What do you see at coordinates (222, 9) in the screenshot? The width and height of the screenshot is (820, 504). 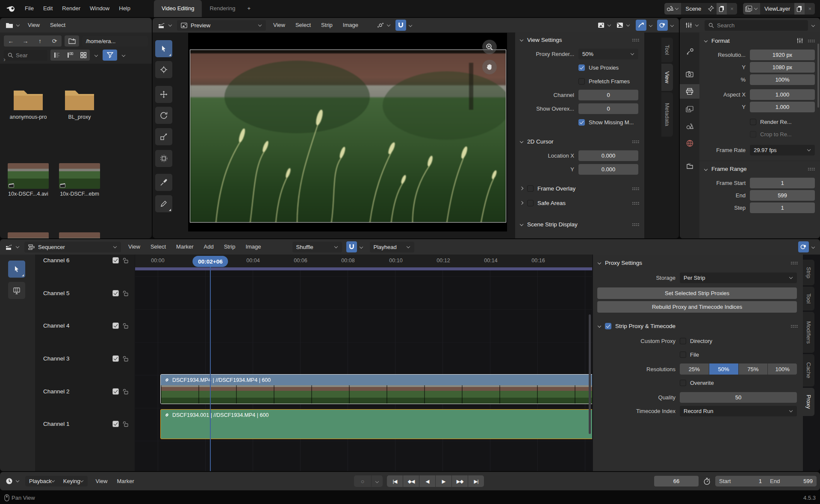 I see `workspace-tab-rendering: Rendering` at bounding box center [222, 9].